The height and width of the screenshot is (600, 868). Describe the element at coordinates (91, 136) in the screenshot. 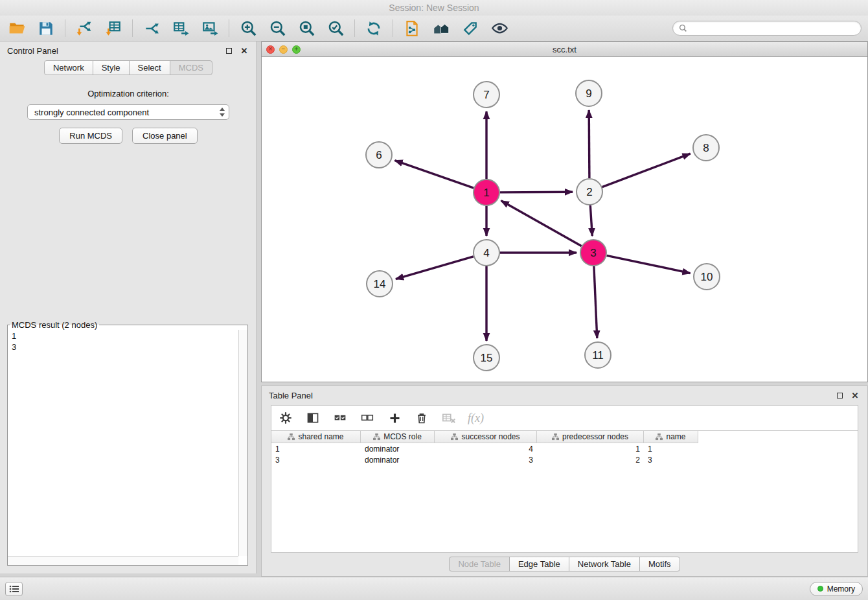

I see `run-mcds-button: Run MCDS` at that location.